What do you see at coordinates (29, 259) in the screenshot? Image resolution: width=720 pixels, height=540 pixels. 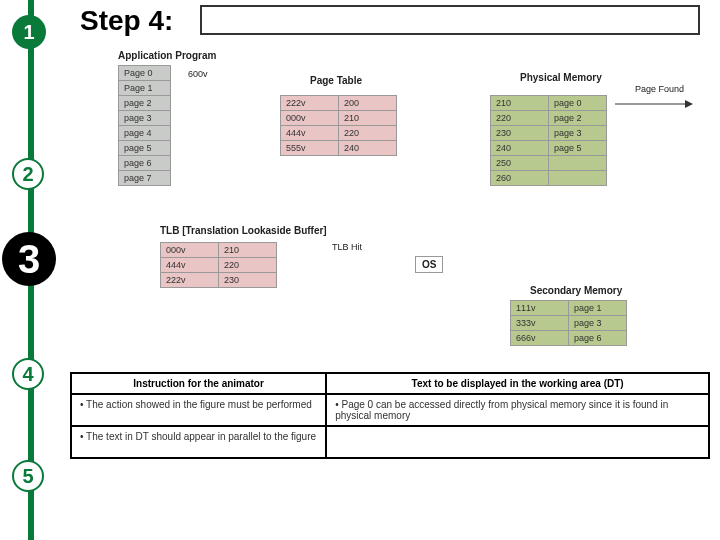 I see `step-marker-3: 3` at bounding box center [29, 259].